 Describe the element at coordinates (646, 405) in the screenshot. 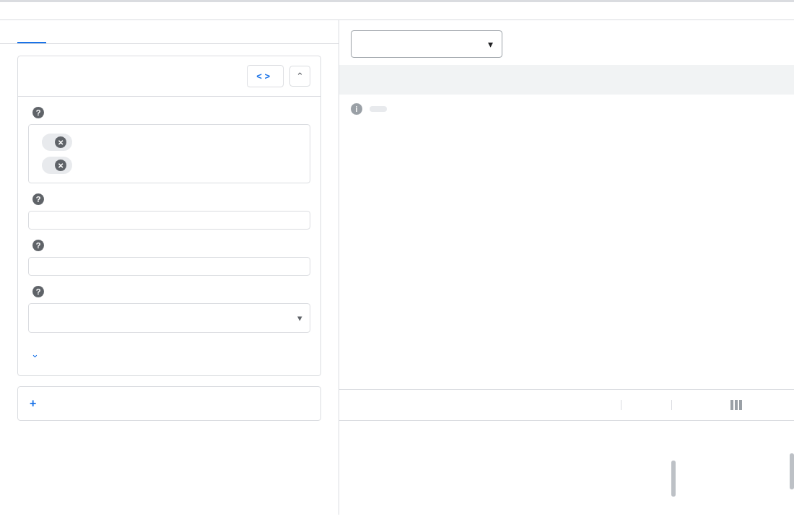

I see `legend-col-id` at that location.